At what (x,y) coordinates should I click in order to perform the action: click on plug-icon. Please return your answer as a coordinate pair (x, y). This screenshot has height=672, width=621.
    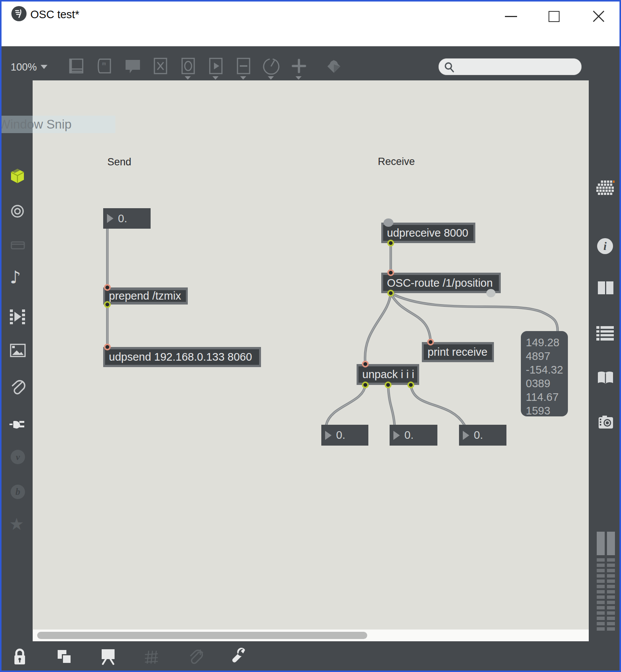
    Looking at the image, I should click on (17, 424).